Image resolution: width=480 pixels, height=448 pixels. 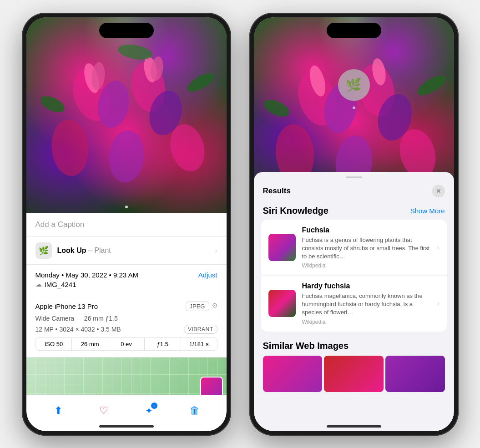 I want to click on camera-lens: Wide Camera — 26 mm ƒ1.5, so click(x=126, y=318).